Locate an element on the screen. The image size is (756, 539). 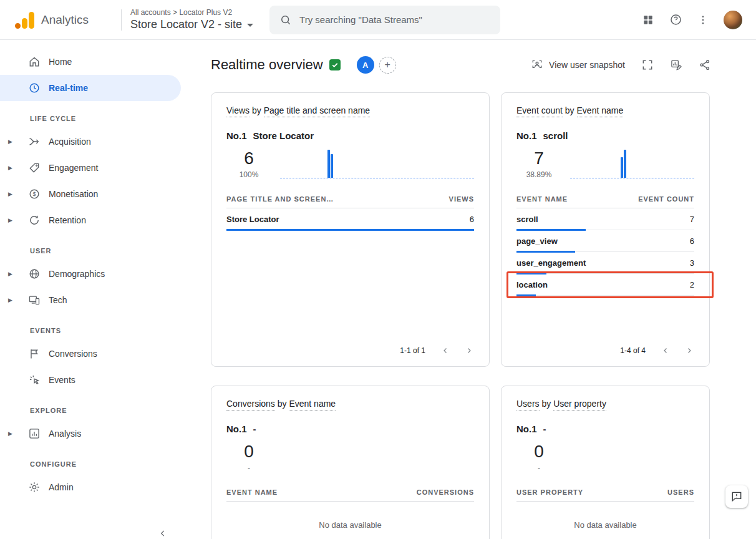
table-row: user_engagement 3 is located at coordinates (605, 263).